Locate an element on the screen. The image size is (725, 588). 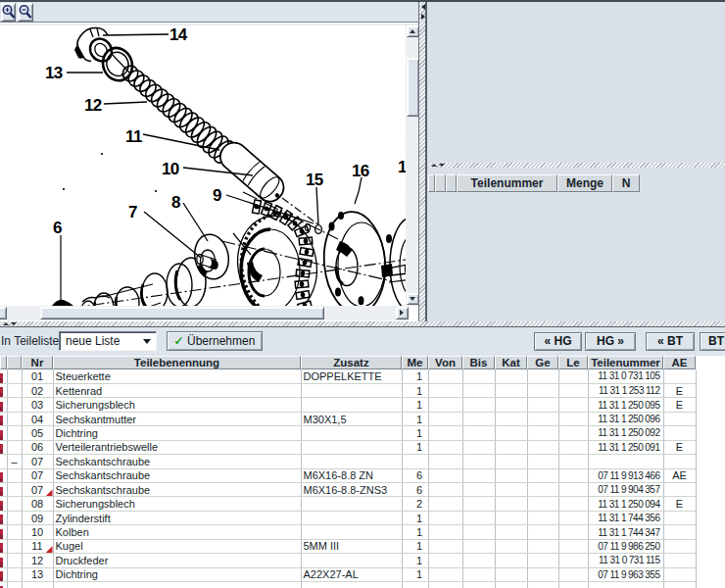
svg-text: 8 is located at coordinates (176, 202).